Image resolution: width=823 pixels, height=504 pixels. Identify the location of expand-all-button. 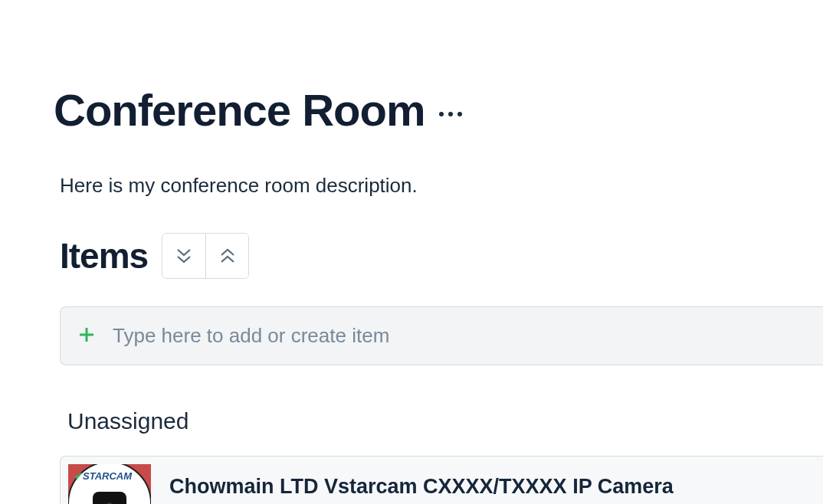
(184, 256).